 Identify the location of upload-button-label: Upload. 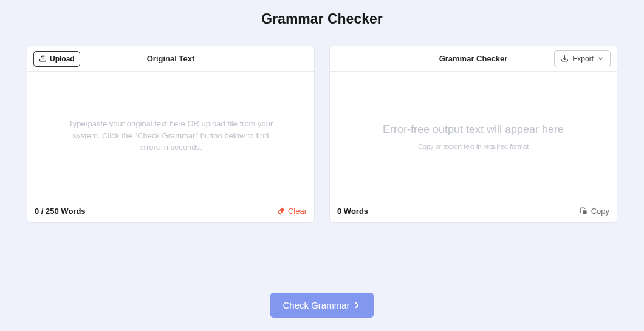
(62, 59).